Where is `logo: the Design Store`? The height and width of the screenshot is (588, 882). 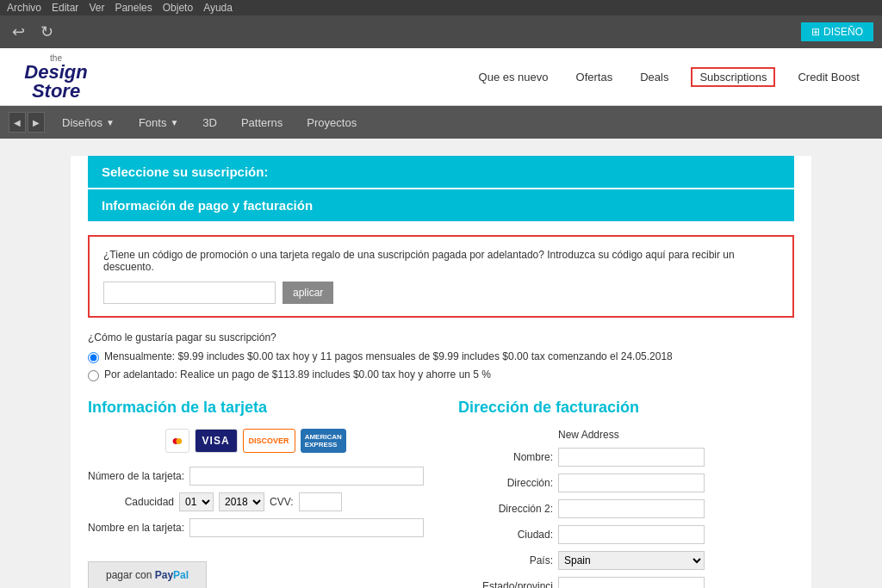
logo: the Design Store is located at coordinates (56, 77).